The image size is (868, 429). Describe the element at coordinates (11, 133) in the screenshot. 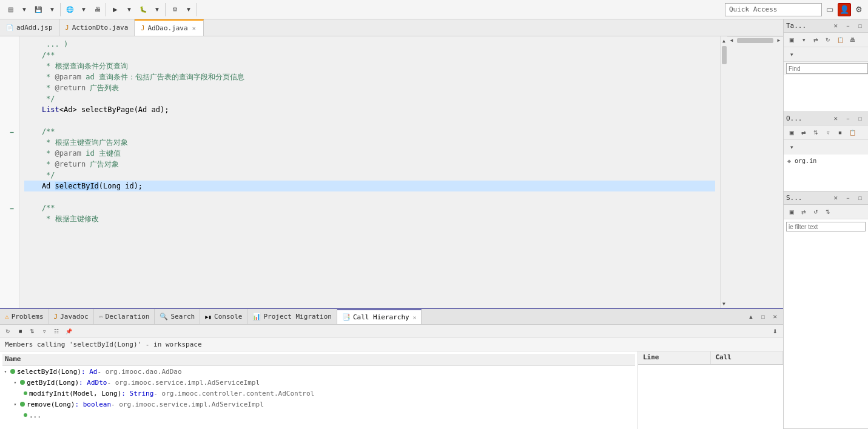

I see `collapse-indicator-1: −` at that location.